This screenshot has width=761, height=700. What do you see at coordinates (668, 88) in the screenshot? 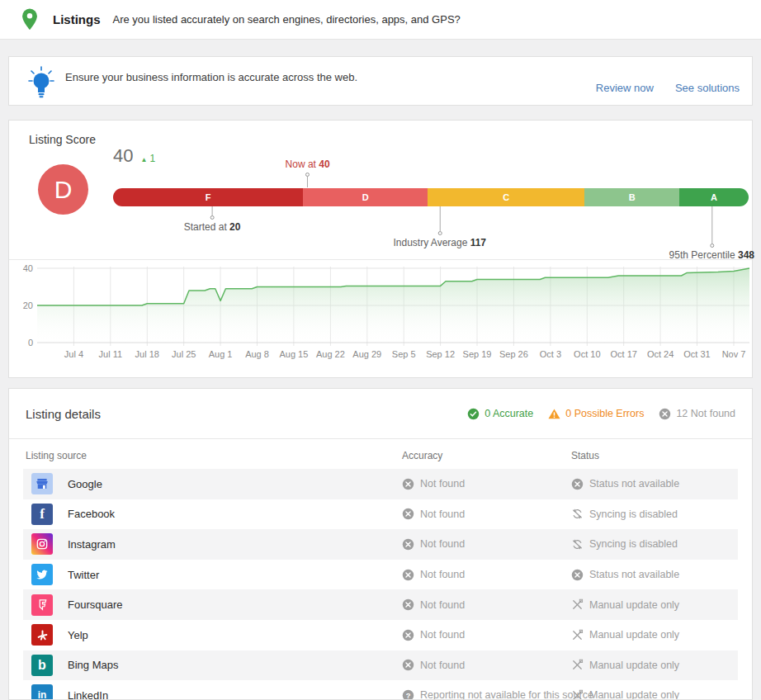
I see `banner-links: Review now See solutions` at bounding box center [668, 88].